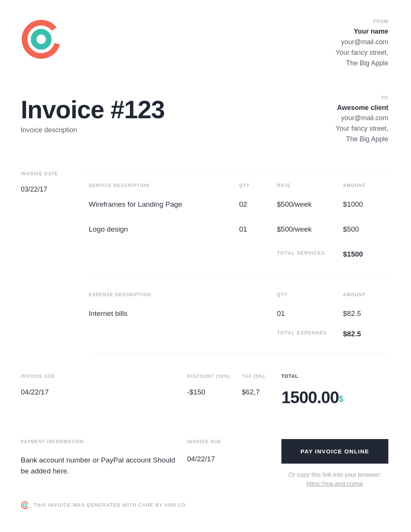 The image size is (411, 532). What do you see at coordinates (104, 392) in the screenshot?
I see `summary-due: 04/22/17` at bounding box center [104, 392].